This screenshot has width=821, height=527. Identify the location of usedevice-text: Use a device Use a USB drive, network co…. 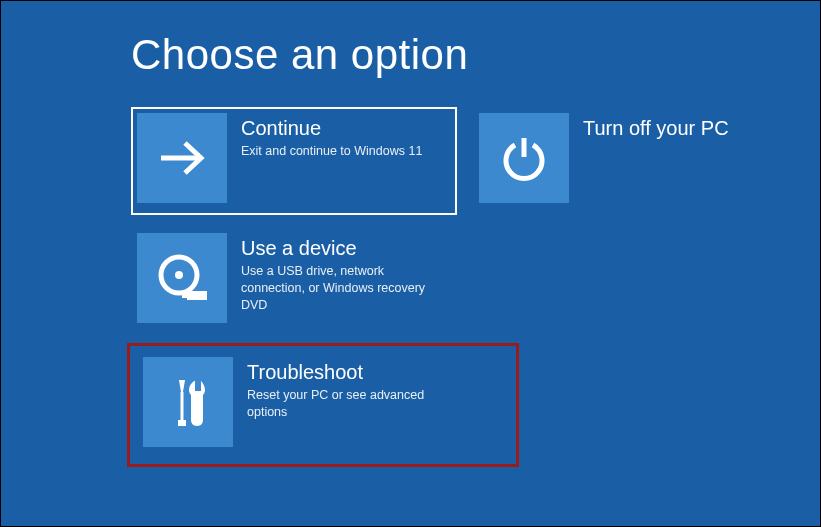
(337, 274).